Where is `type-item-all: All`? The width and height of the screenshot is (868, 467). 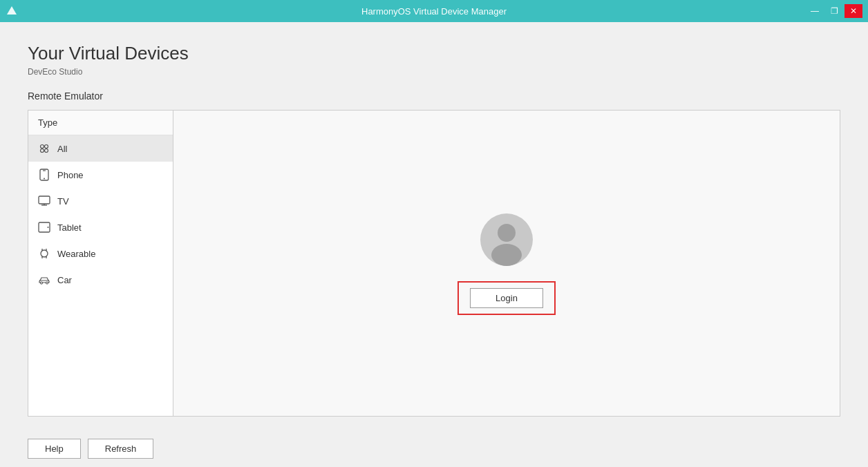 type-item-all: All is located at coordinates (101, 149).